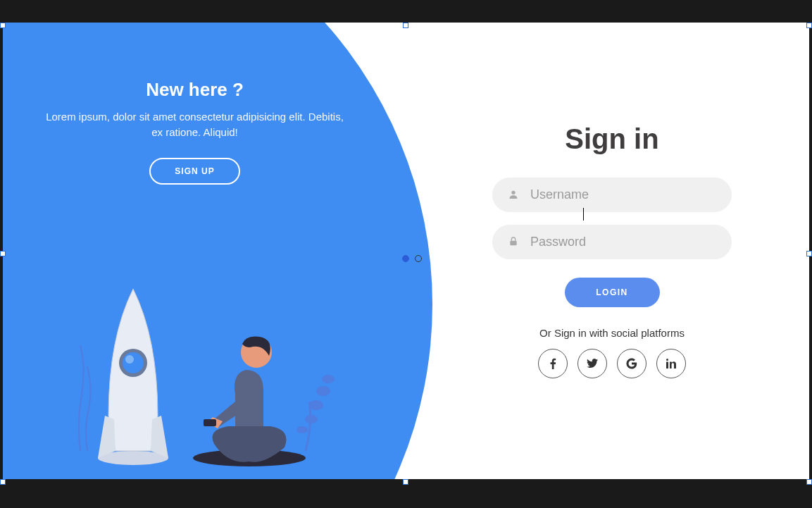 This screenshot has width=812, height=508. Describe the element at coordinates (611, 140) in the screenshot. I see `signin-title: Sign in` at that location.